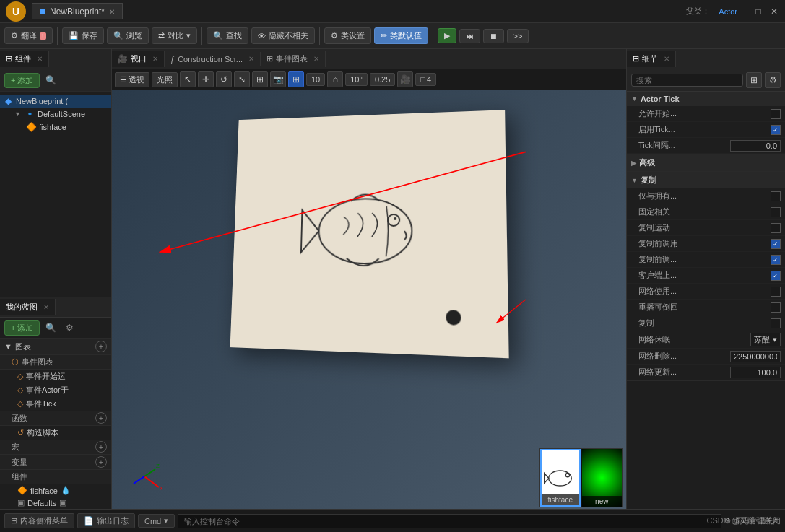 The height and width of the screenshot is (532, 785). I want to click on advanced-header: ▶ 高级, so click(706, 163).